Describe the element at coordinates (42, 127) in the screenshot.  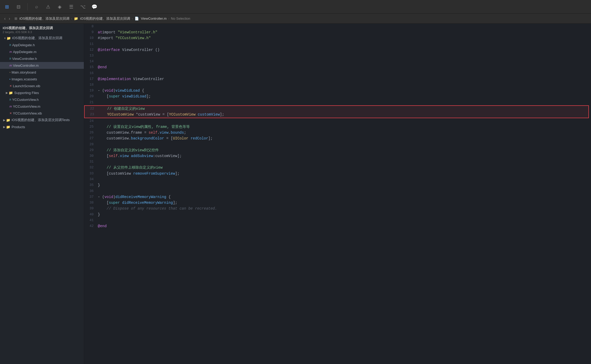
I see `sidebar-item-products-group: ▶ 📁 Products` at that location.